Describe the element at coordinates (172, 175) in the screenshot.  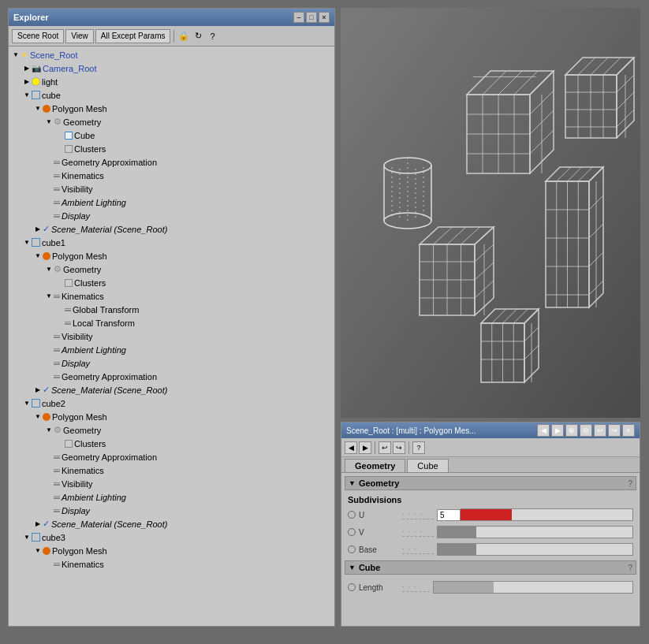
I see `tree-item-kinematics: Kinematics` at that location.